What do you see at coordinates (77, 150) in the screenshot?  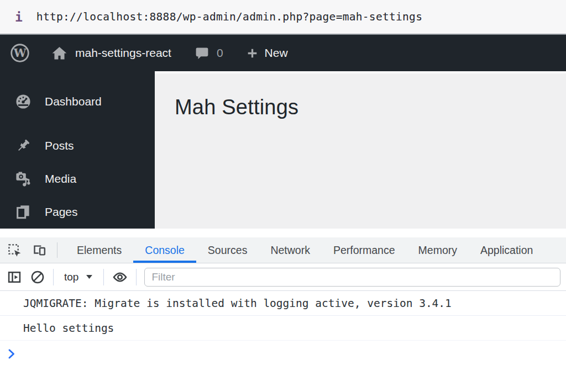 I see `wp-admin-sidebar: Dashboard Posts` at bounding box center [77, 150].